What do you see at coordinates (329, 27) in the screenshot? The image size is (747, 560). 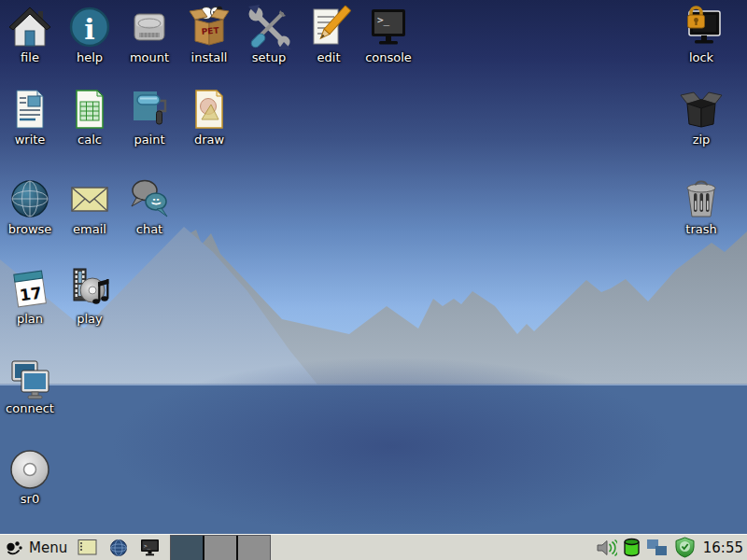 I see `edit-document-icon` at bounding box center [329, 27].